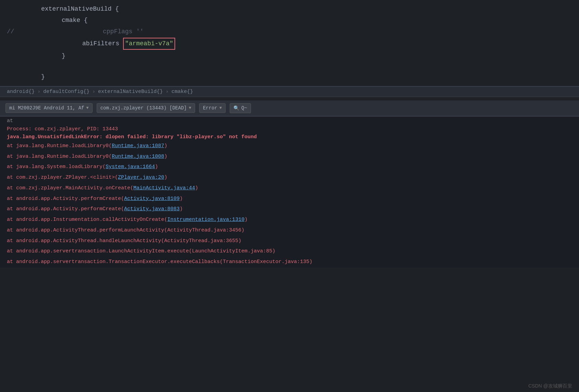  What do you see at coordinates (138, 146) in the screenshot?
I see `log-link: Runtime.java:1087` at bounding box center [138, 146].